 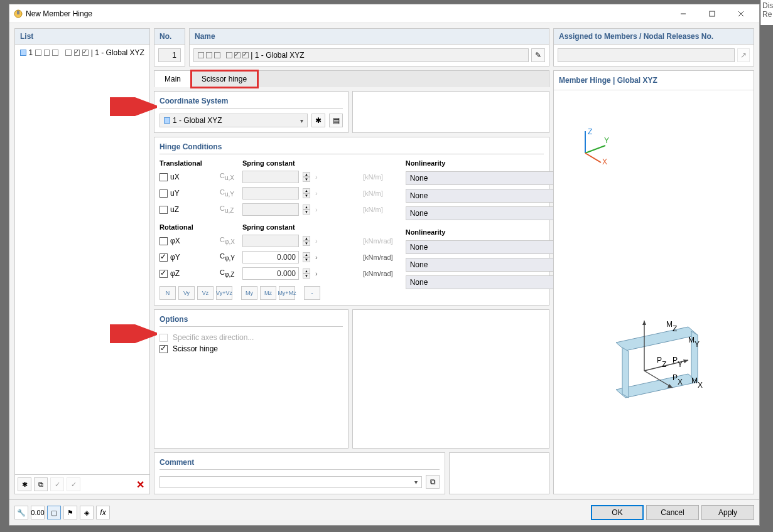 What do you see at coordinates (188, 193) in the screenshot?
I see `uy-row: uY` at bounding box center [188, 193].